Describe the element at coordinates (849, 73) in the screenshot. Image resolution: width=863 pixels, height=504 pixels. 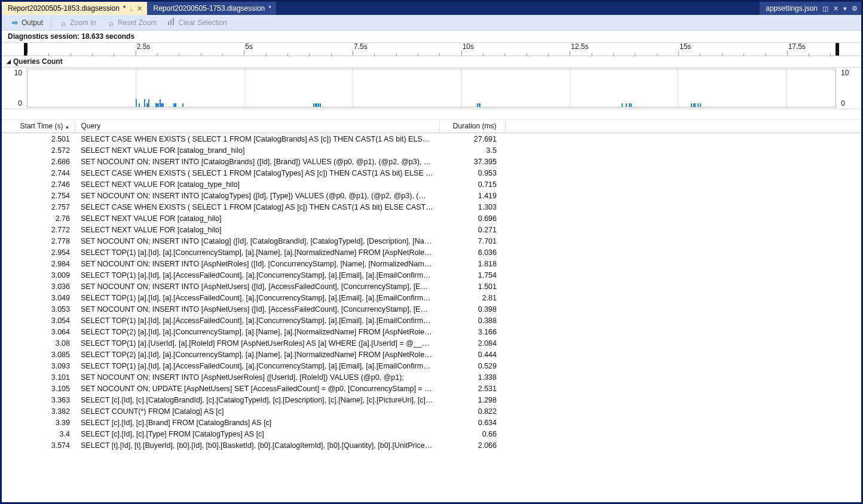
I see `qc-y-max-r: 10` at that location.